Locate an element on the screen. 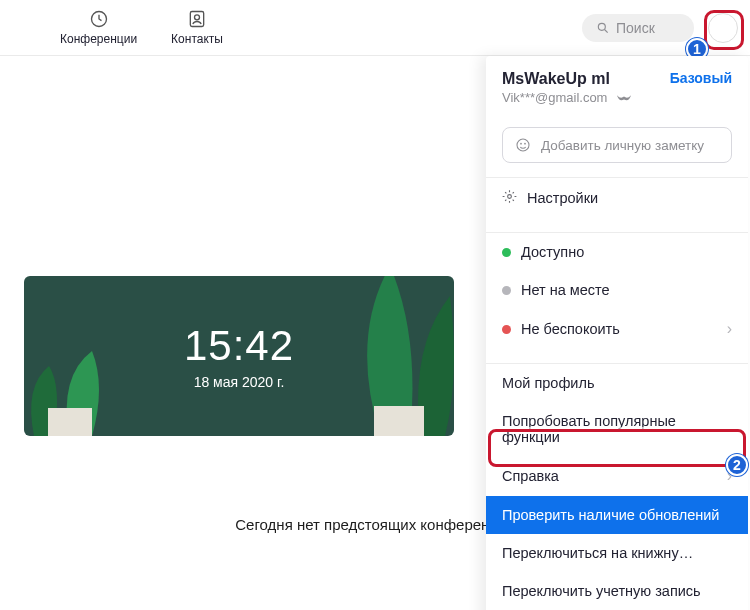 This screenshot has width=750, height=610. top-bar: Конференции Контакты Поиск is located at coordinates (375, 28).